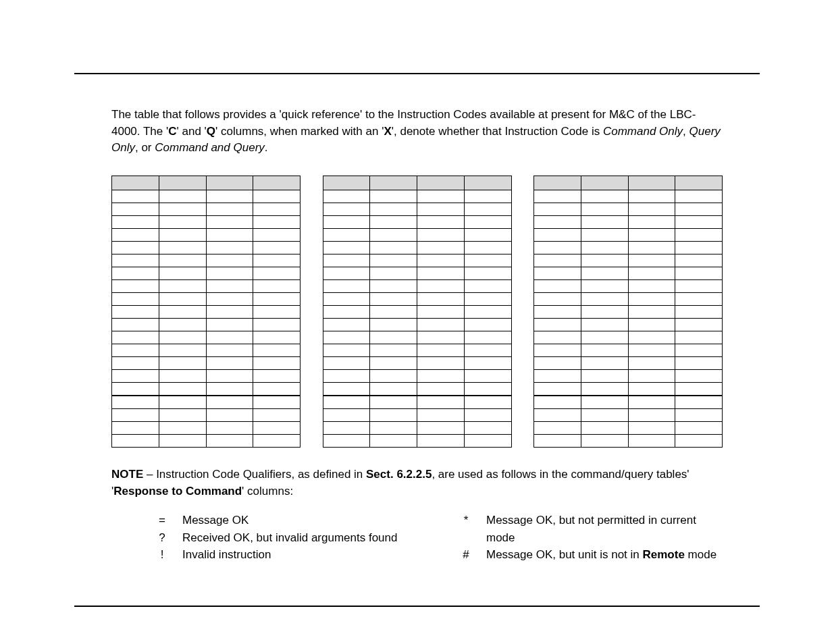  I want to click on intro-text: ', denote whether that Instruction Code …, so click(497, 131).